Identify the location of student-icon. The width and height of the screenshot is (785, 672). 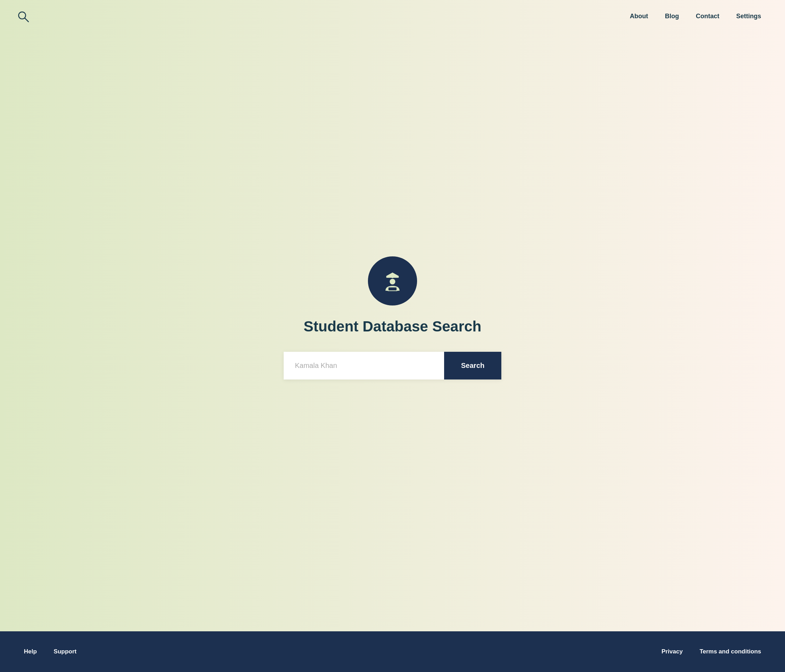
(392, 281).